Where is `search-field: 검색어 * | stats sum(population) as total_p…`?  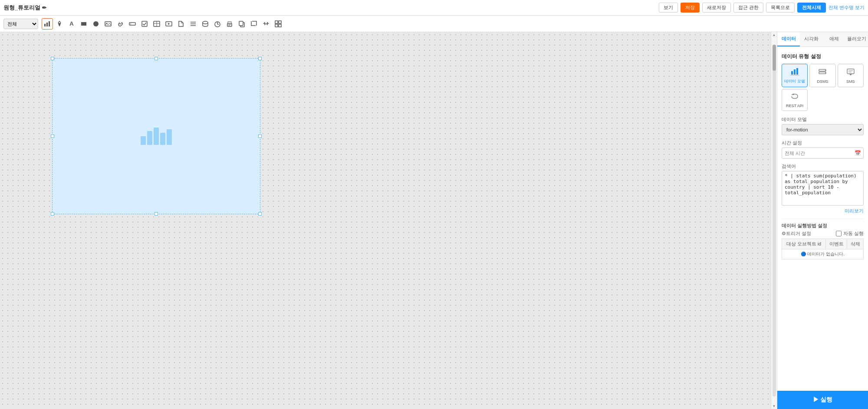 search-field: 검색어 * | stats sum(population) as total_p… is located at coordinates (823, 189).